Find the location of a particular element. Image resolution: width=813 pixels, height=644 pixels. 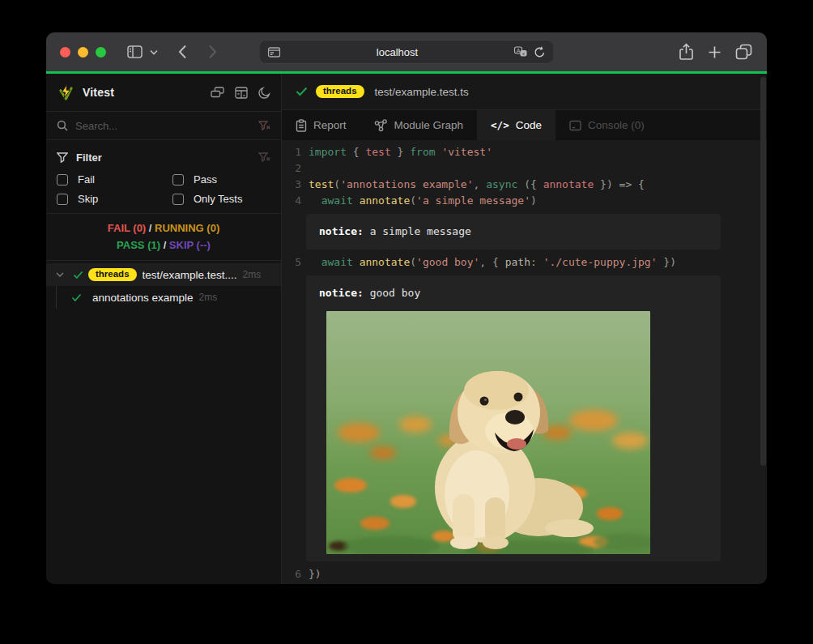

back-icon is located at coordinates (183, 52).